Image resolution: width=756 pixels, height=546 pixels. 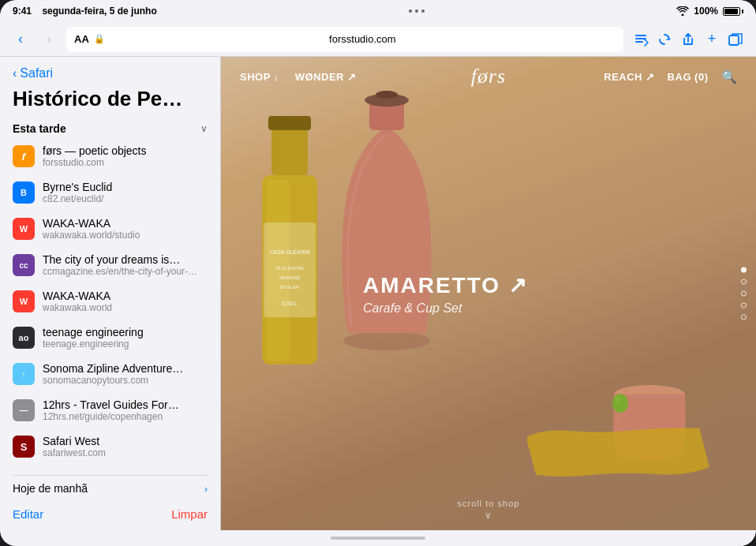 I want to click on history-item: W WAKA-WAKA wakawaka.world/studio, so click(x=110, y=229).